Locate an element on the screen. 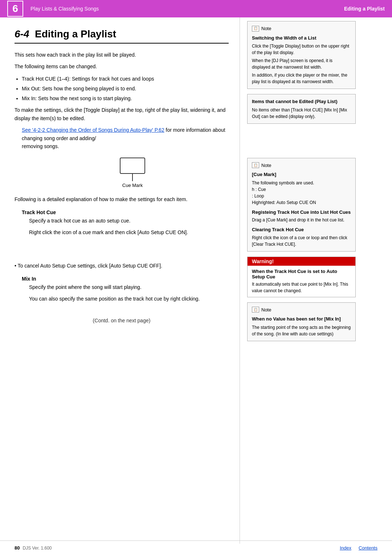  note3-text: The starting point of the song acts as t… is located at coordinates (301, 331).